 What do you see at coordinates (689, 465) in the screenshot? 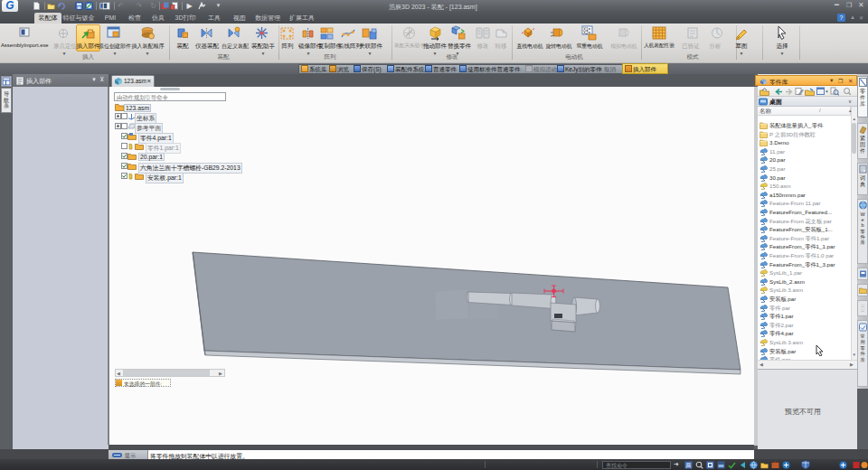
I see `svg-text: 两` at bounding box center [689, 465].